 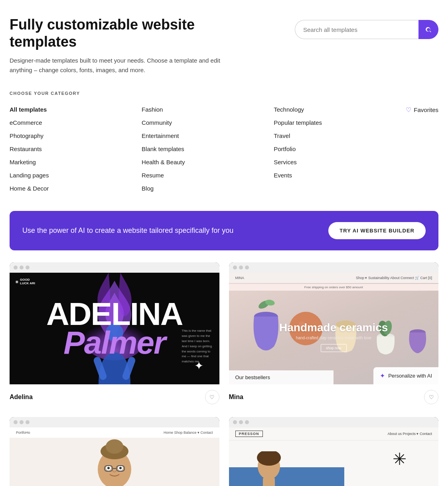 What do you see at coordinates (207, 109) in the screenshot?
I see `category-fashion: Fashion` at bounding box center [207, 109].